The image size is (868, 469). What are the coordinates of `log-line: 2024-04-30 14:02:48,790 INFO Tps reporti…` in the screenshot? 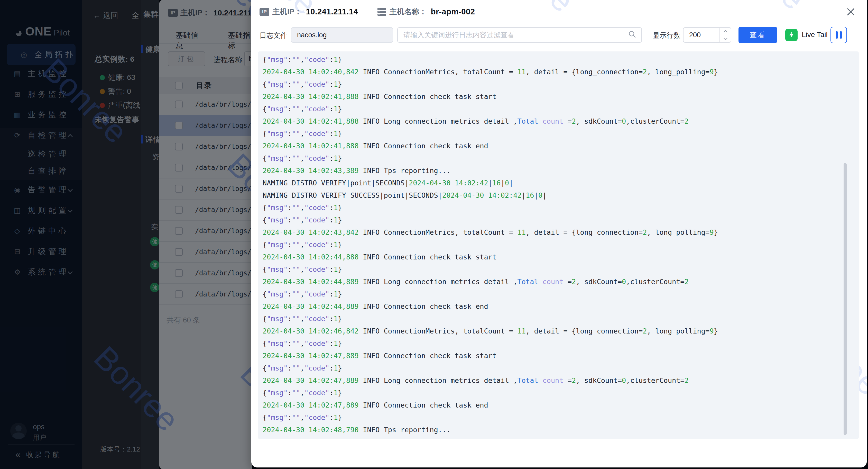 It's located at (561, 430).